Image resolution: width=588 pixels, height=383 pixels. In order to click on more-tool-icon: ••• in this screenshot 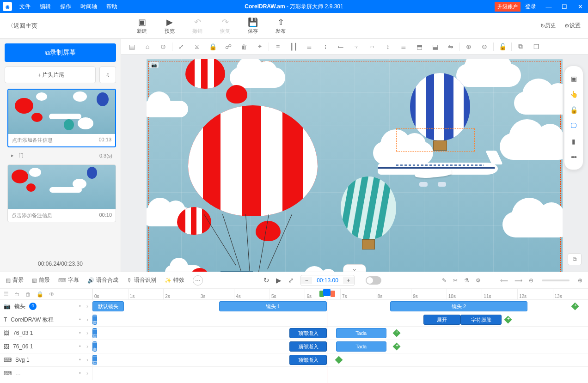, I will do `click(574, 157)`.